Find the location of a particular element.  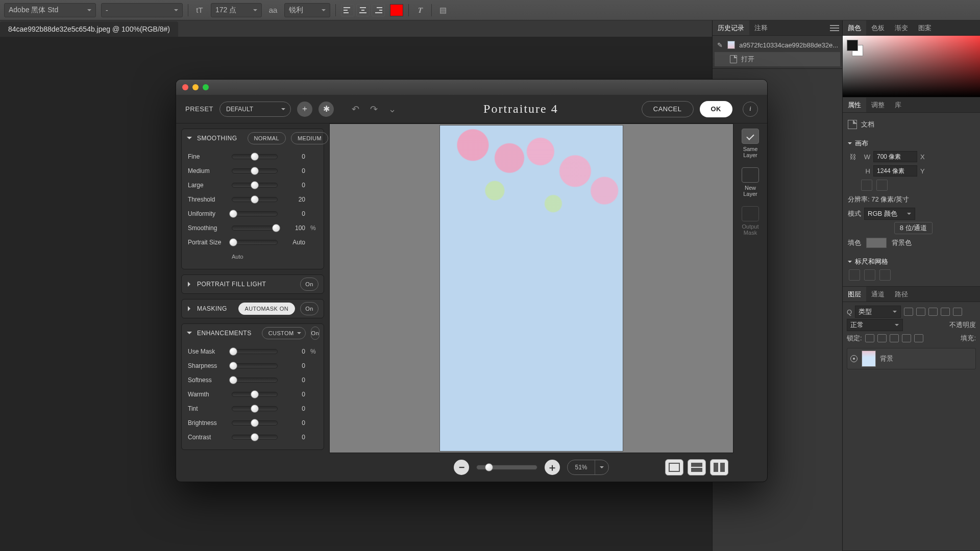

fill-swatch is located at coordinates (876, 243).